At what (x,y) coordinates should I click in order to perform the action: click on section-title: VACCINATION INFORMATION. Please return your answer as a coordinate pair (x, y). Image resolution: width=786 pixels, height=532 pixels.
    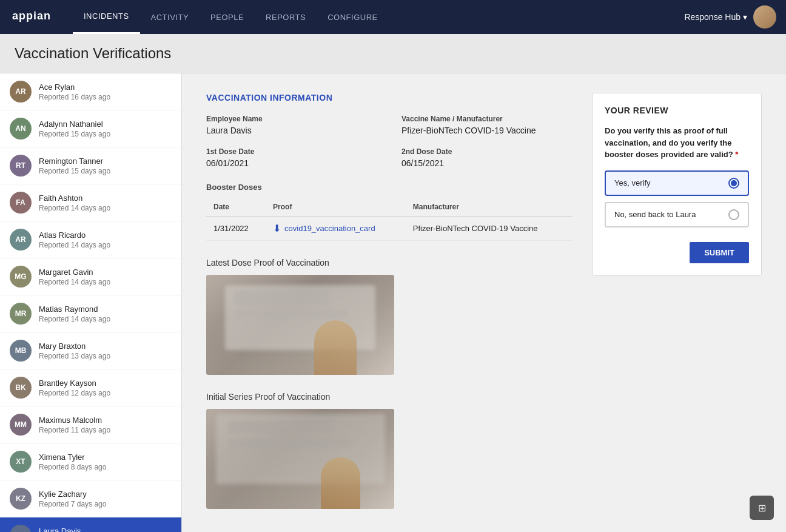
    Looking at the image, I should click on (389, 98).